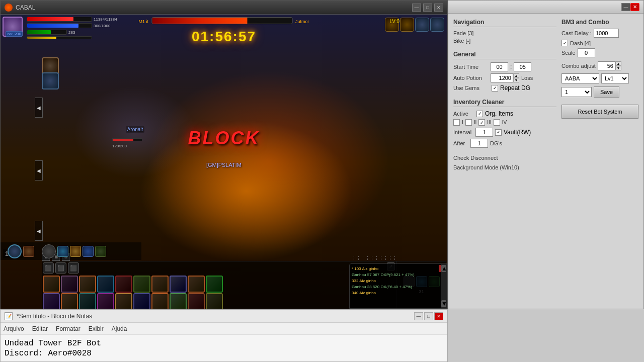 This screenshot has height=362, width=644. What do you see at coordinates (502, 78) in the screenshot?
I see `auto-potion-input` at bounding box center [502, 78].